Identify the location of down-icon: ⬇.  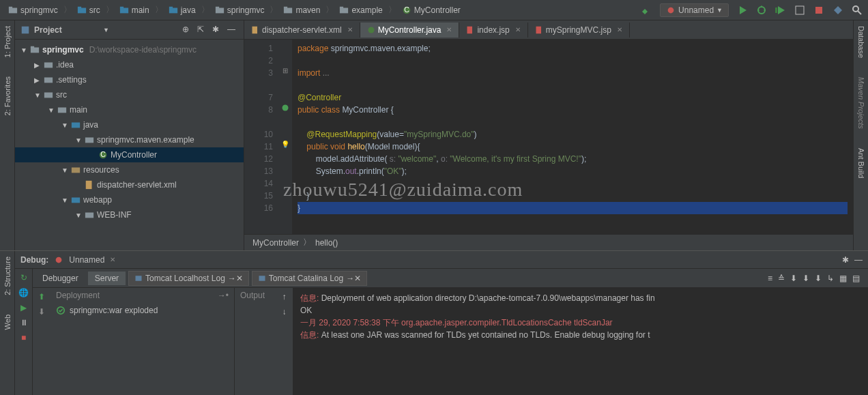
(794, 278).